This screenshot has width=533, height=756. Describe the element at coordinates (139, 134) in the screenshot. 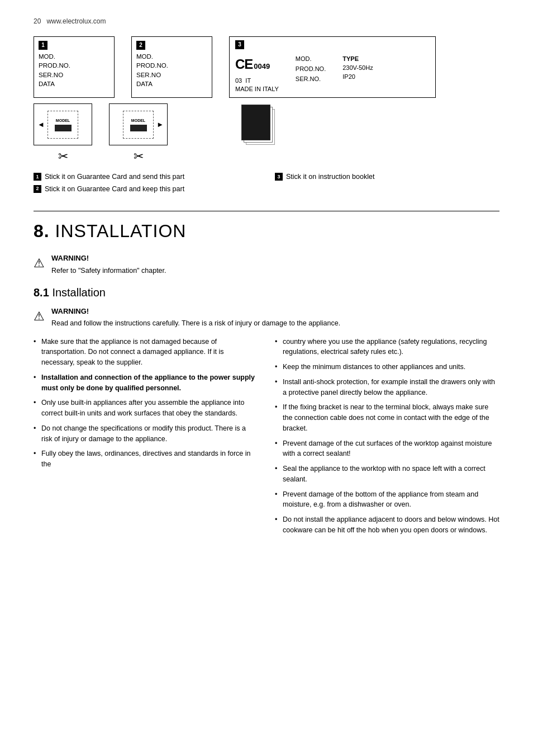

I see `sticker-diagram-2: MODEL ► ✂` at that location.